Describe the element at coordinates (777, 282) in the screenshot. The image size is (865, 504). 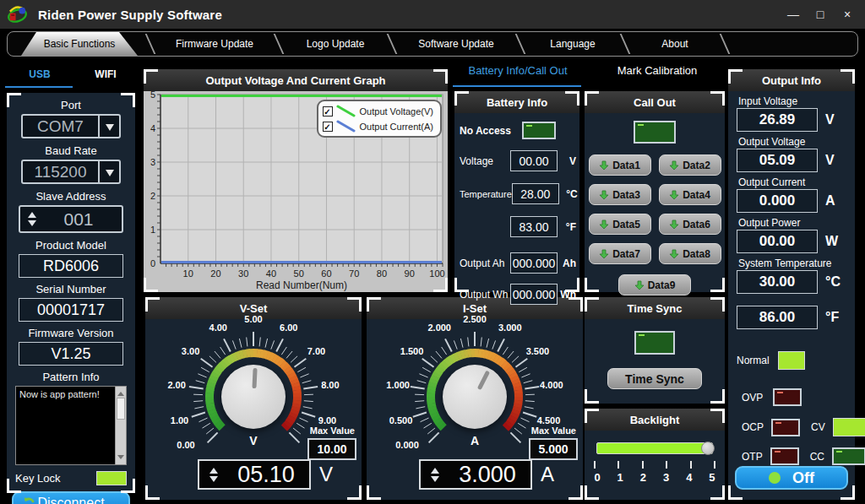
I see `system-temp-c-value: 30.00` at that location.